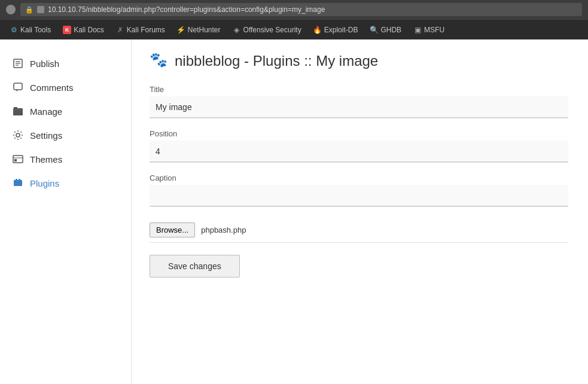  What do you see at coordinates (359, 146) in the screenshot?
I see `position-form-group: Position` at bounding box center [359, 146].